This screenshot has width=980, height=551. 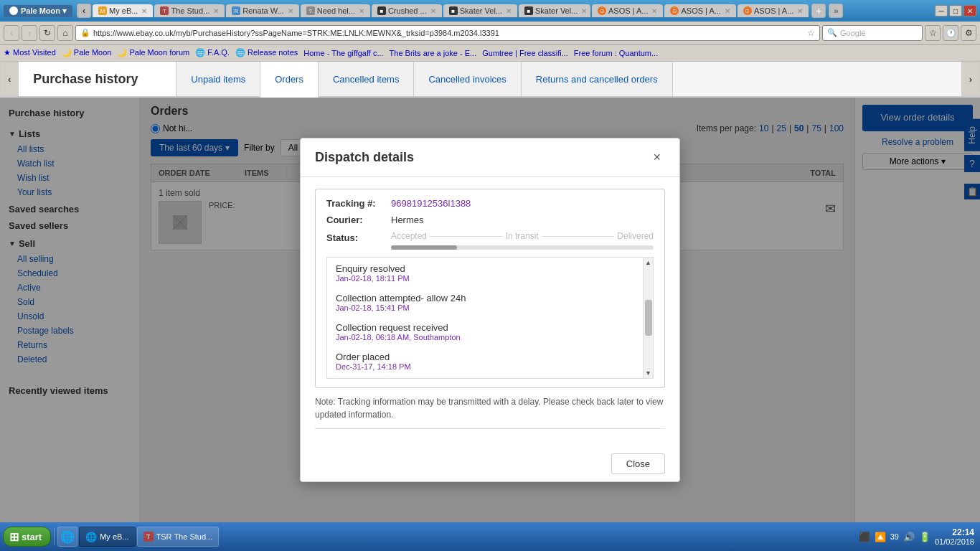 What do you see at coordinates (336, 11) in the screenshot?
I see `browser-tab-needhel: ? Need hel... ✕` at bounding box center [336, 11].